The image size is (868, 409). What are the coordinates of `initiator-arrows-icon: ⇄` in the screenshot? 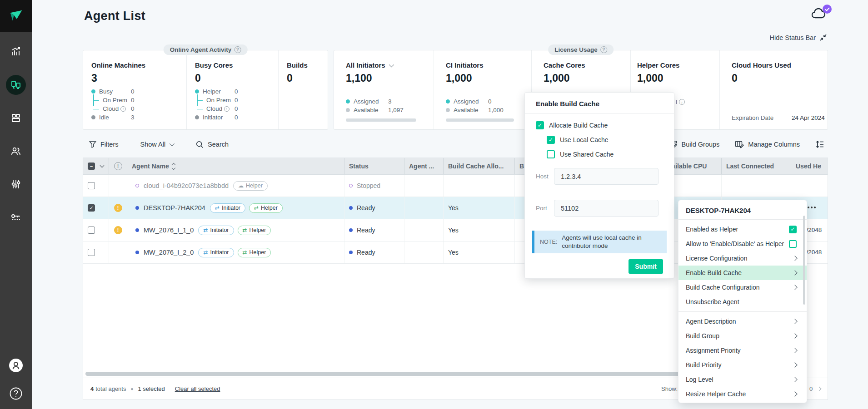 It's located at (205, 230).